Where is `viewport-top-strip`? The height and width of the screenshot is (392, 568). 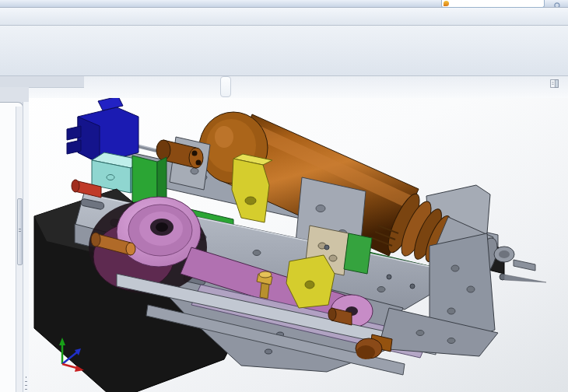 viewport-top-strip is located at coordinates (284, 86).